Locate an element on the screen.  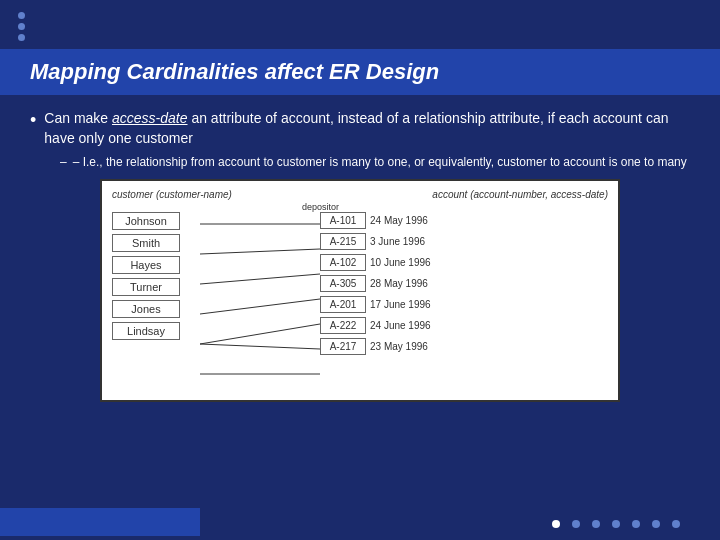
bottom-blue-rect is located at coordinates (100, 522).